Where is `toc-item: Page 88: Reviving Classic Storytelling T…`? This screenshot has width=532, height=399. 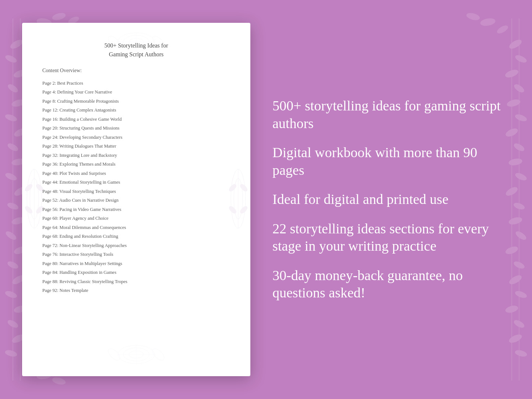
toc-item: Page 88: Reviving Classic Storytelling T… is located at coordinates (136, 282).